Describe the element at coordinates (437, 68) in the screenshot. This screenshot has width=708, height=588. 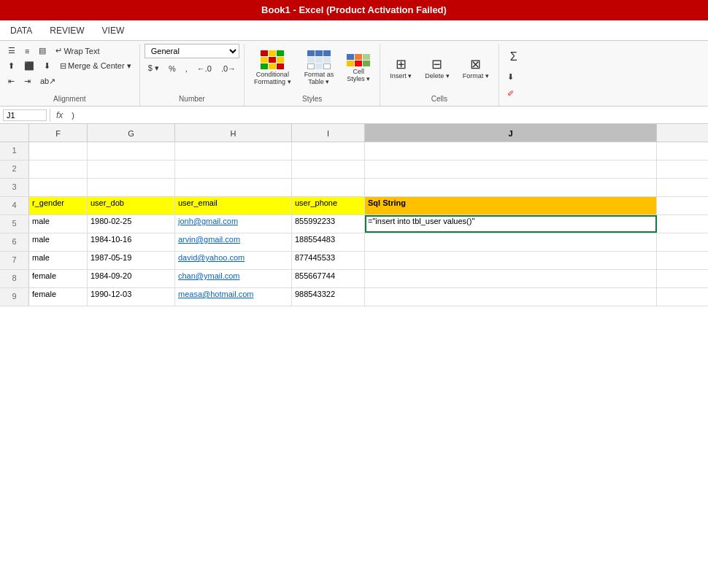
I see `delete-btn: ⊟ Delete ▾` at that location.